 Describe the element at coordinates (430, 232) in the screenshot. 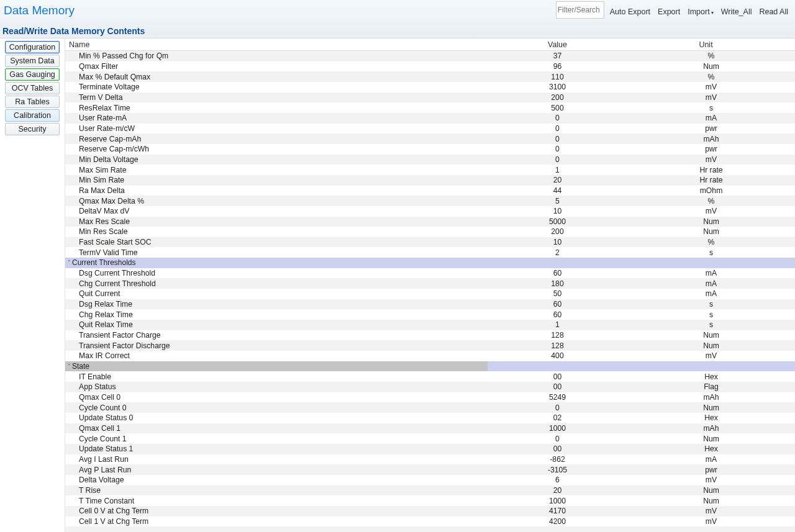

I see `table-row: Min Res Scale200Num` at that location.